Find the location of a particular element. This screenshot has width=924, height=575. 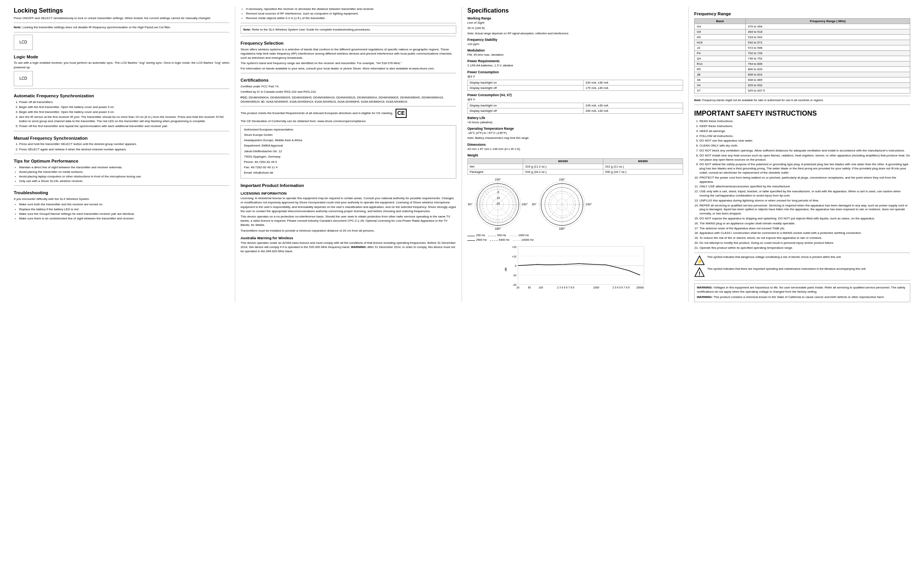

svg-text: -20 is located at coordinates (514, 285).